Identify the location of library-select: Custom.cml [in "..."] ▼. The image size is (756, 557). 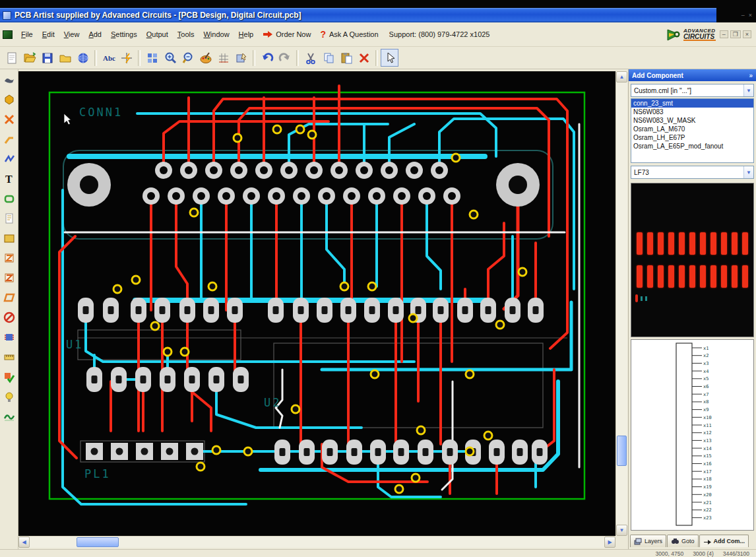
(693, 90).